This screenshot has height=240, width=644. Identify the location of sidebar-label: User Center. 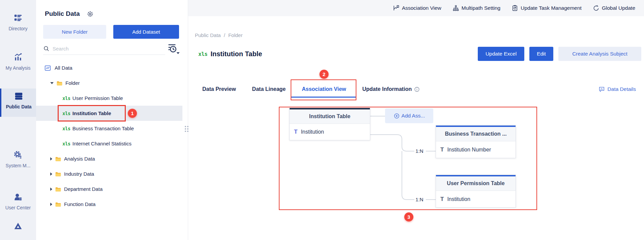
(18, 208).